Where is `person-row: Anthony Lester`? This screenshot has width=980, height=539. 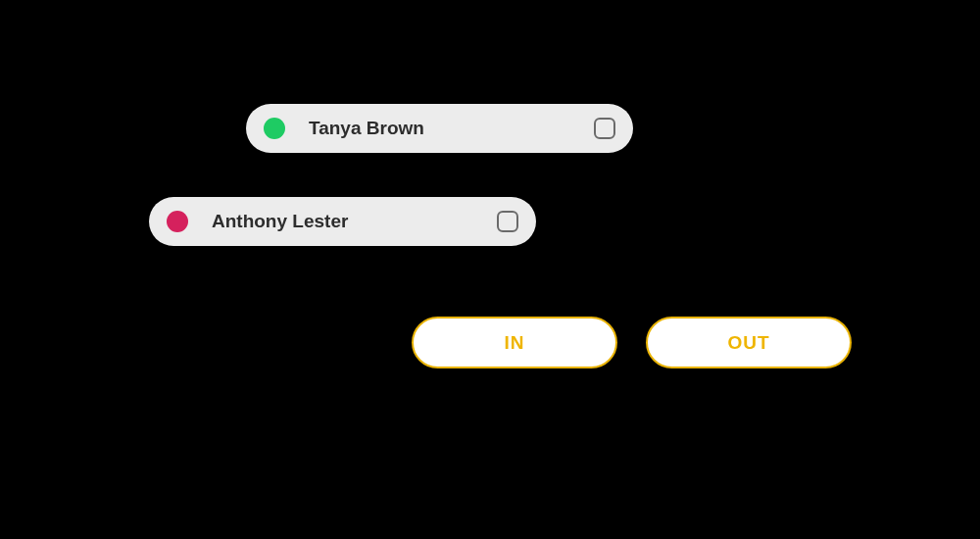 person-row: Anthony Lester is located at coordinates (343, 221).